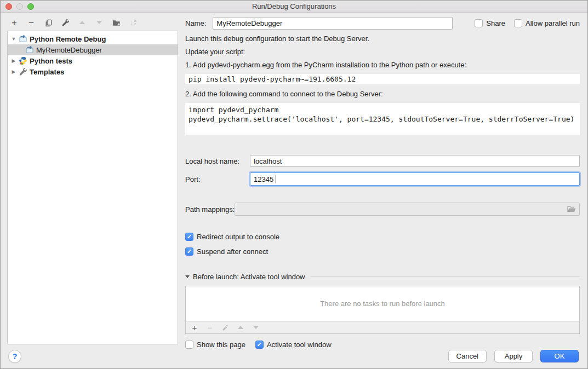 Image resolution: width=588 pixels, height=369 pixels. Describe the element at coordinates (415, 161) in the screenshot. I see `local-host-name-input` at that location.